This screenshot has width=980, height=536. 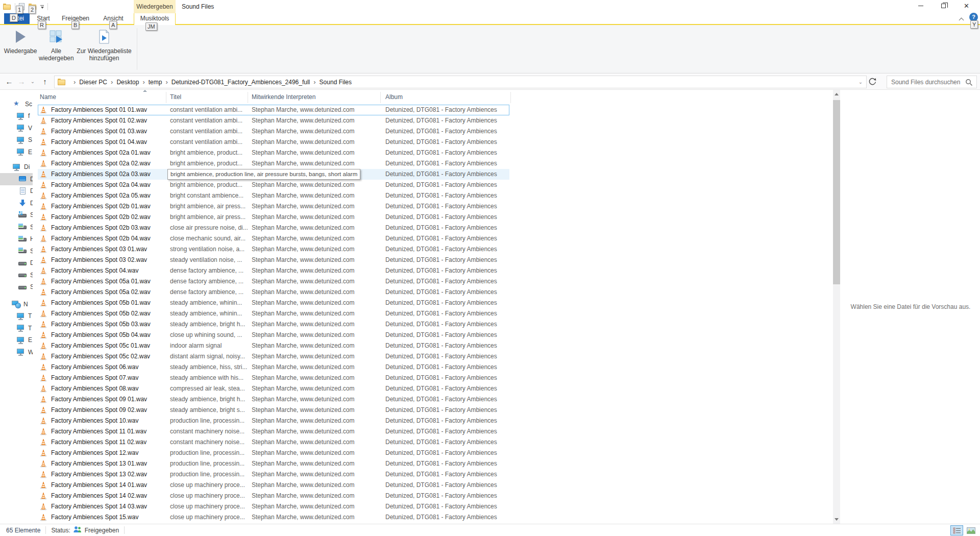 What do you see at coordinates (274, 389) in the screenshot?
I see `file-row: Factory Ambiences Spot 08.wav compressed…` at bounding box center [274, 389].